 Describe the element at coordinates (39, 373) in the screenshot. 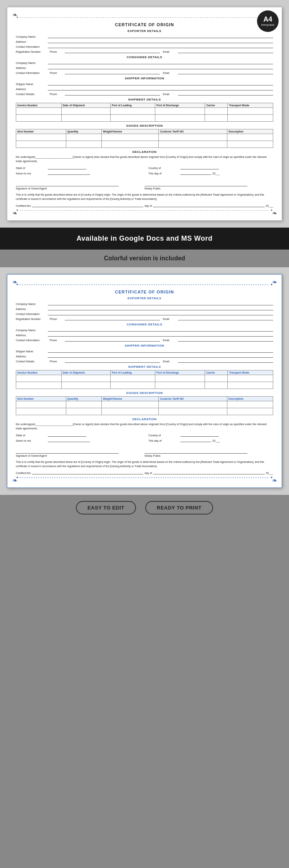

I see `color-shipment-col-invoice: Invoice Number` at that location.